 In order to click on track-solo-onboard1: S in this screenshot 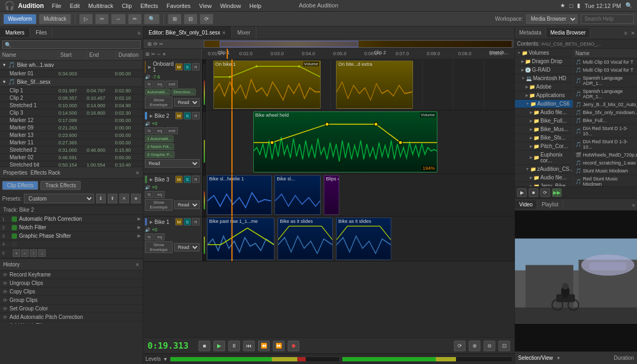, I will do `click(187, 67)`.